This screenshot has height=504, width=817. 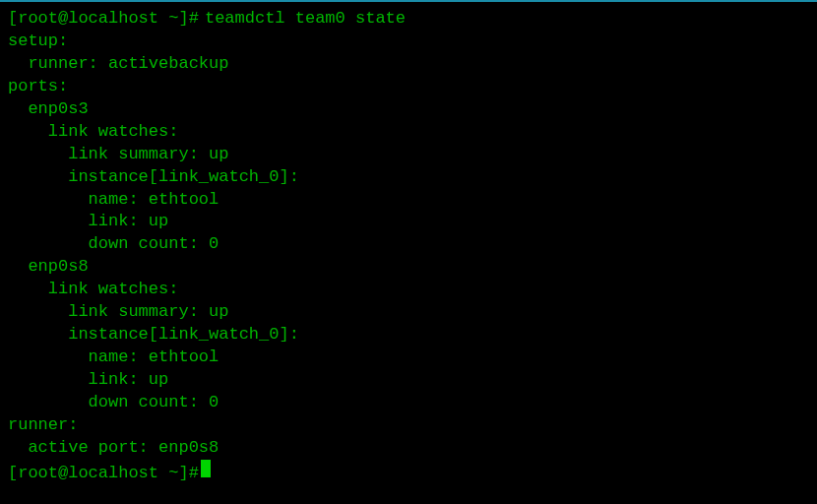 I want to click on command-line-2: [root@localhost ~]#, so click(x=408, y=472).